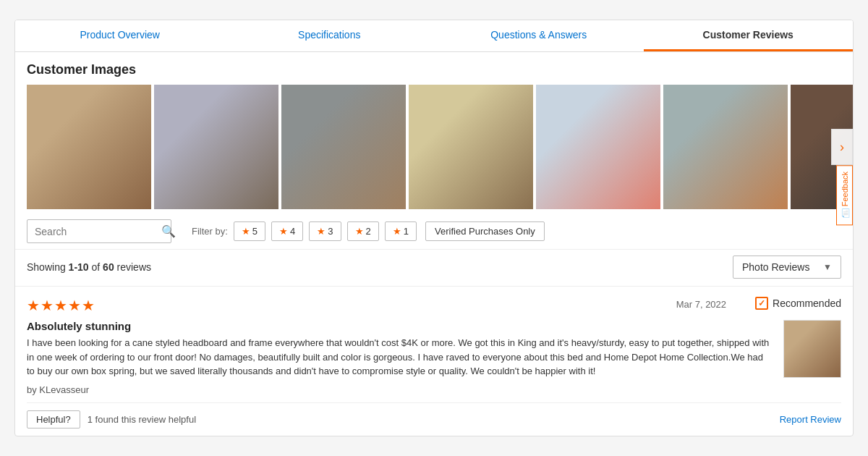 Image resolution: width=868 pixels, height=456 pixels. I want to click on filter-5-star: ★ 5, so click(250, 232).